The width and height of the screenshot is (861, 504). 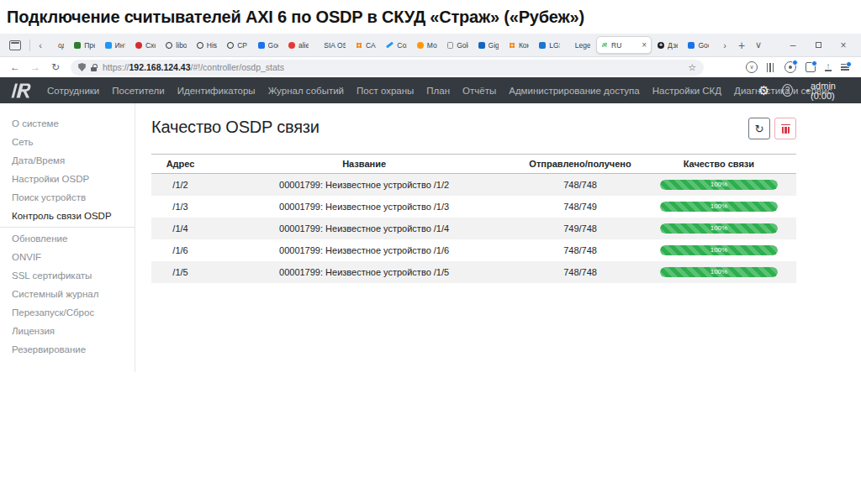 What do you see at coordinates (217, 91) in the screenshot?
I see `navbar-item: Идентификаторы` at bounding box center [217, 91].